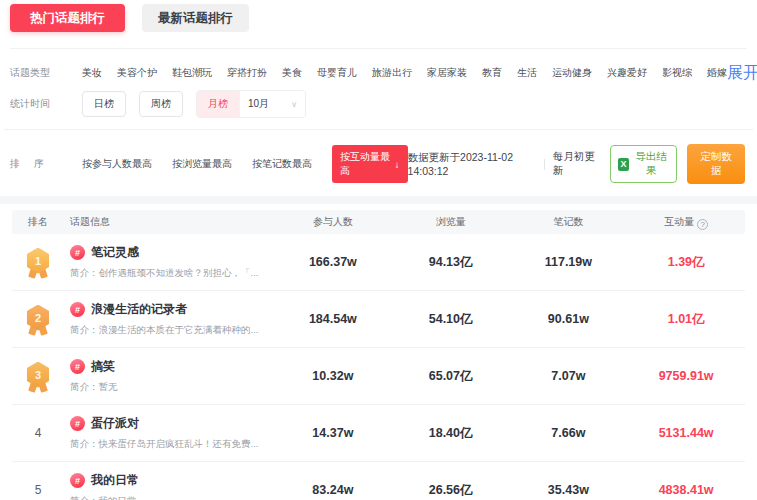  I want to click on sort-options: 按参与人数最高按浏览量最高按笔记数最高, so click(197, 164).